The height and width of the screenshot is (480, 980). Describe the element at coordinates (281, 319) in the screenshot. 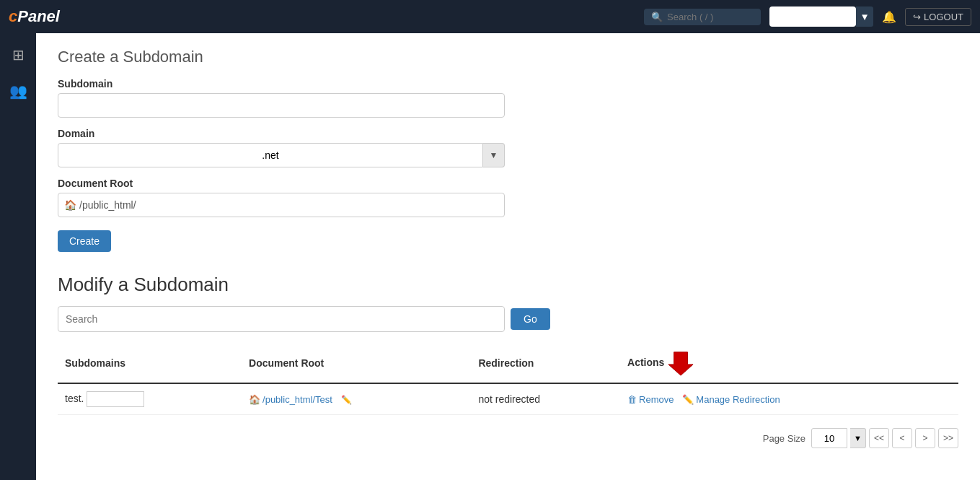

I see `subdomain-search-input` at that location.